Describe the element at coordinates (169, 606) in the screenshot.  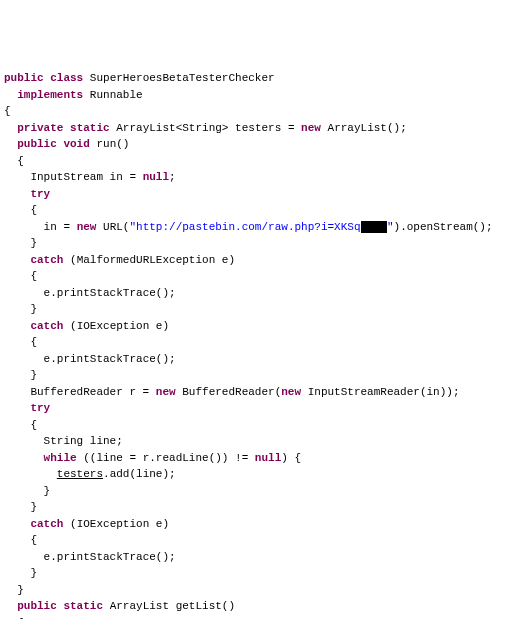
I see `getlist-sig: ArrayList getList()` at that location.